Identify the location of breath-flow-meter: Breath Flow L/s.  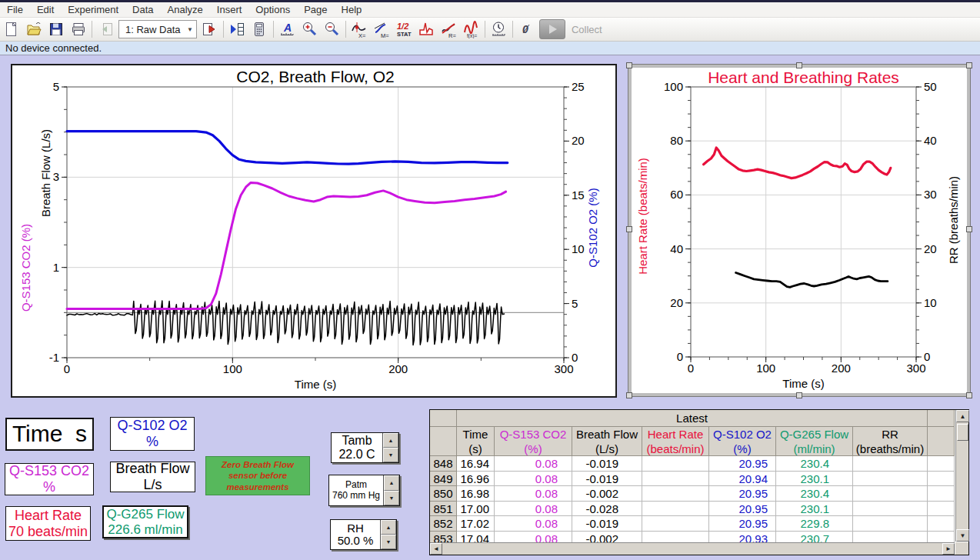
(152, 477).